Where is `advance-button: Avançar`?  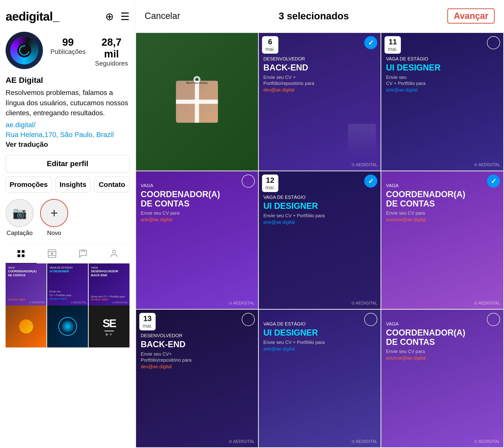 advance-button: Avançar is located at coordinates (471, 16).